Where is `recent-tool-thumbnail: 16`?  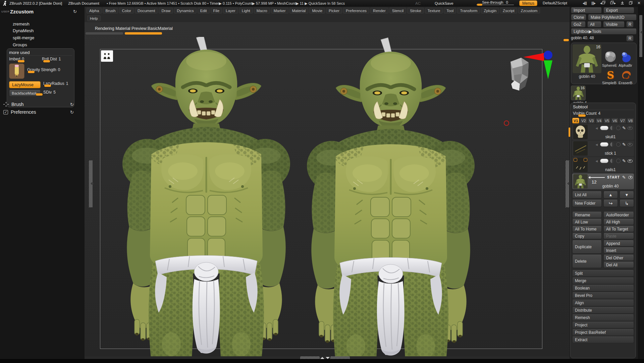 recent-tool-thumbnail: 16 is located at coordinates (578, 93).